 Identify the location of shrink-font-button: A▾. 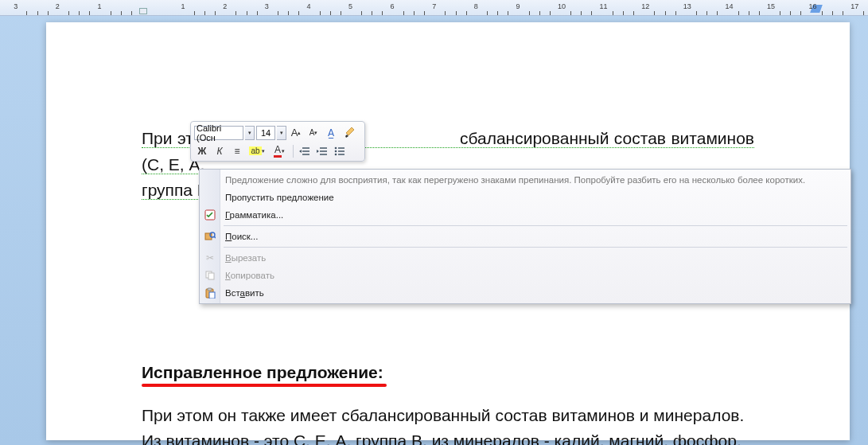
(313, 133).